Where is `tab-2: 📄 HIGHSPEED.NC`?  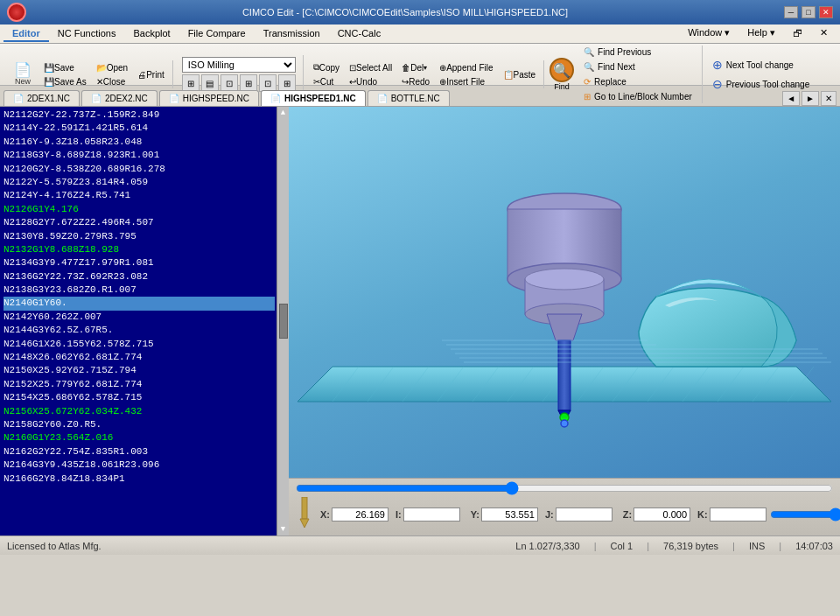
tab-2: 📄 HIGHSPEED.NC is located at coordinates (209, 98).